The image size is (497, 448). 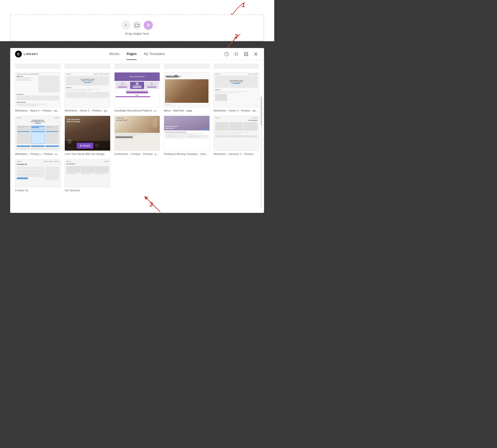 What do you see at coordinates (237, 136) in the screenshot?
I see `card-wireframe-services1: Our Services` at bounding box center [237, 136].